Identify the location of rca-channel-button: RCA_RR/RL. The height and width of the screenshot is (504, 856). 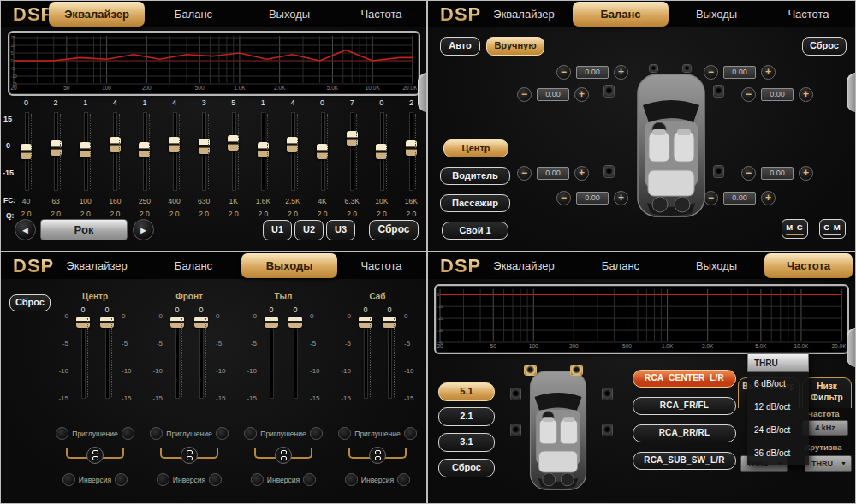
(685, 433).